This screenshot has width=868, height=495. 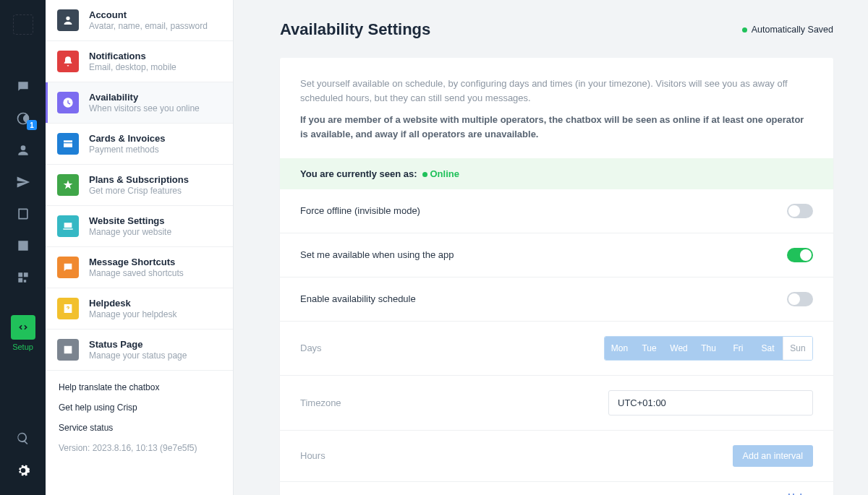 I want to click on rail-badge: 1, so click(x=32, y=125).